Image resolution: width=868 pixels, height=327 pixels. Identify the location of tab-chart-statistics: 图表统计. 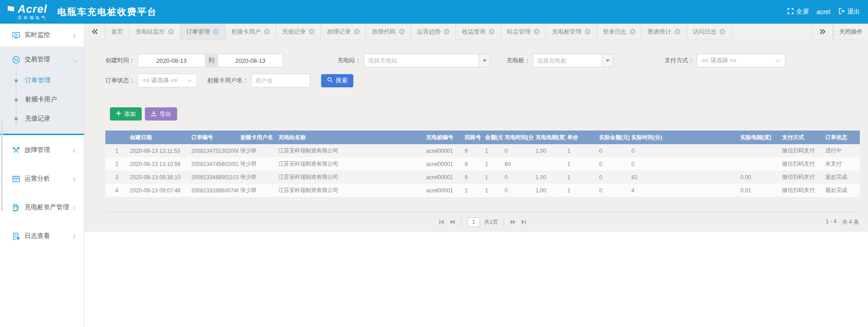
(664, 32).